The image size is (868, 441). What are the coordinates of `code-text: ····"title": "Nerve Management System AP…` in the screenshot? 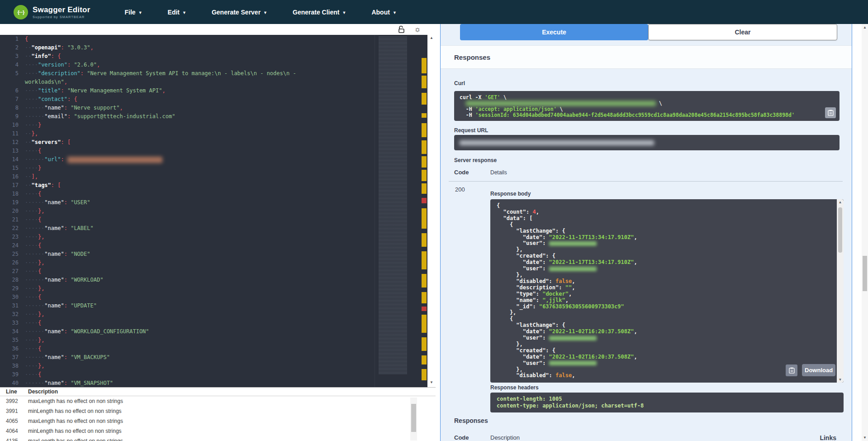 It's located at (200, 91).